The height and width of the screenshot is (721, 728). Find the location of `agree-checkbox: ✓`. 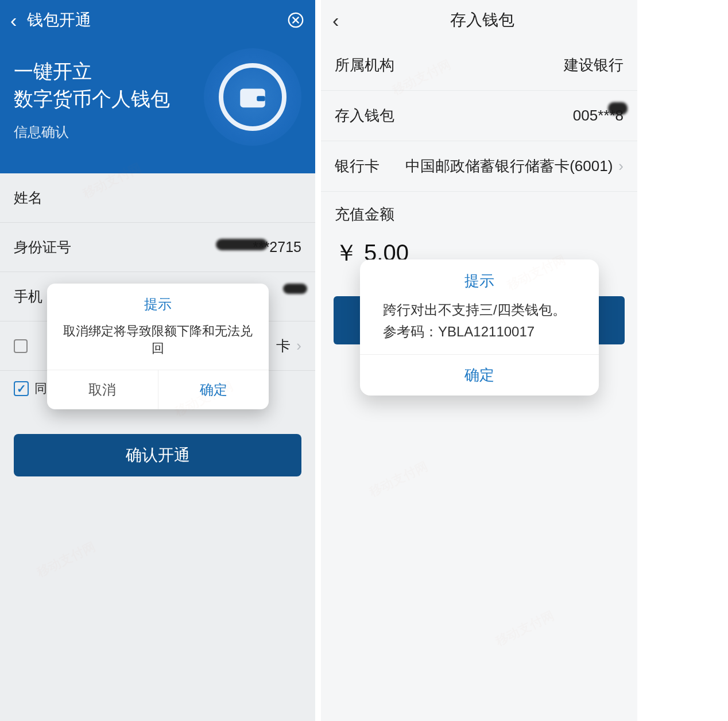

agree-checkbox: ✓ is located at coordinates (21, 389).